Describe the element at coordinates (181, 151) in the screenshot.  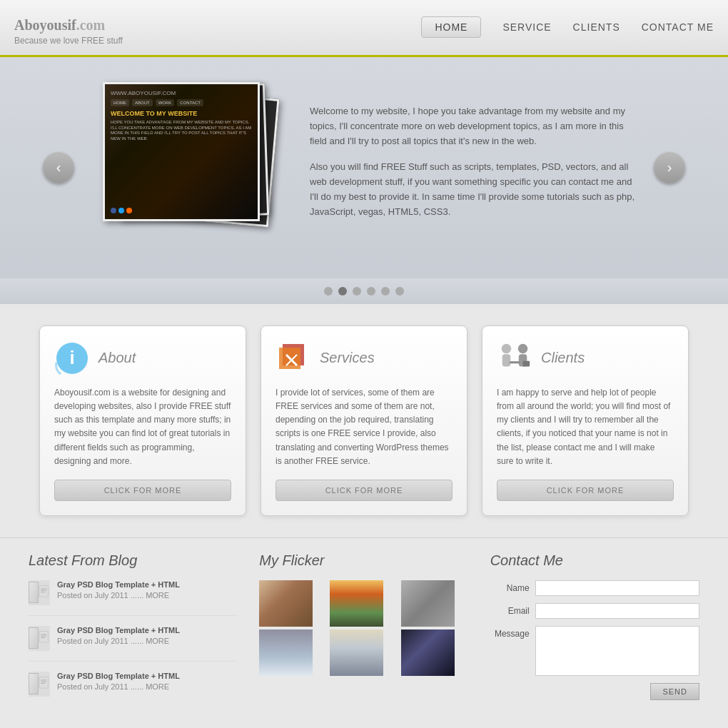
I see `slide-image-main: WWW.ABOYOUSIF.COM HOME ABOUT WORK CONTAC…` at that location.